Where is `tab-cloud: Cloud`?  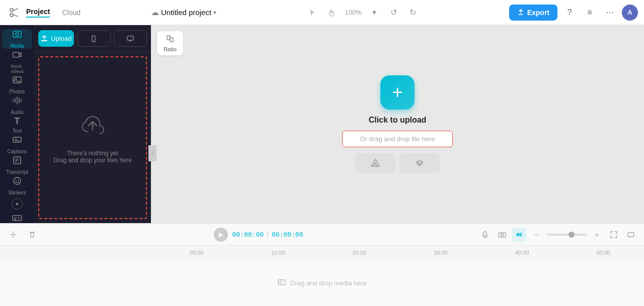 tab-cloud: Cloud is located at coordinates (71, 13).